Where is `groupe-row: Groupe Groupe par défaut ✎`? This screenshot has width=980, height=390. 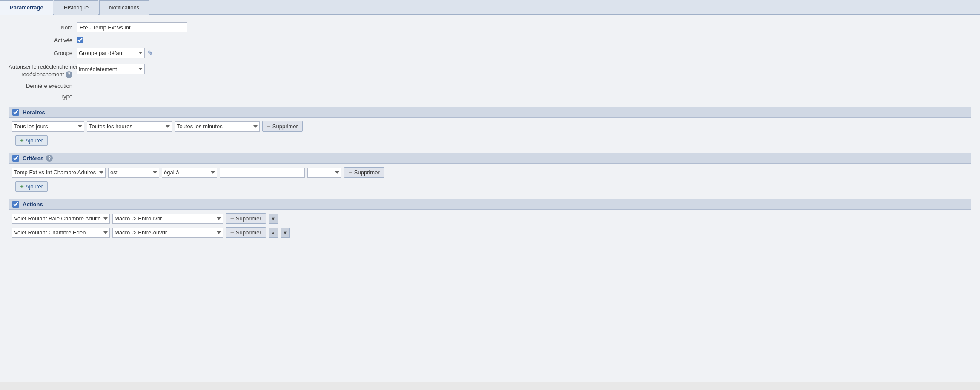 groupe-row: Groupe Groupe par défaut ✎ is located at coordinates (490, 53).